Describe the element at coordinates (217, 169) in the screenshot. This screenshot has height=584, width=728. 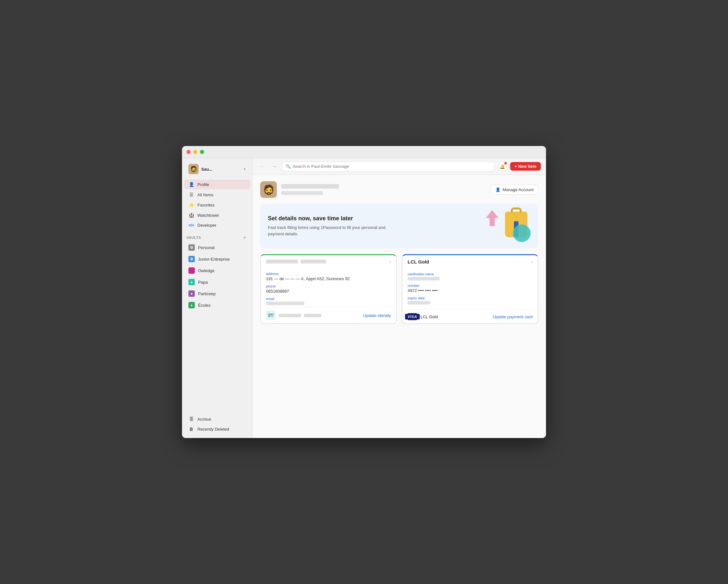
I see `account-row: 🧔 Sau... ▾` at that location.